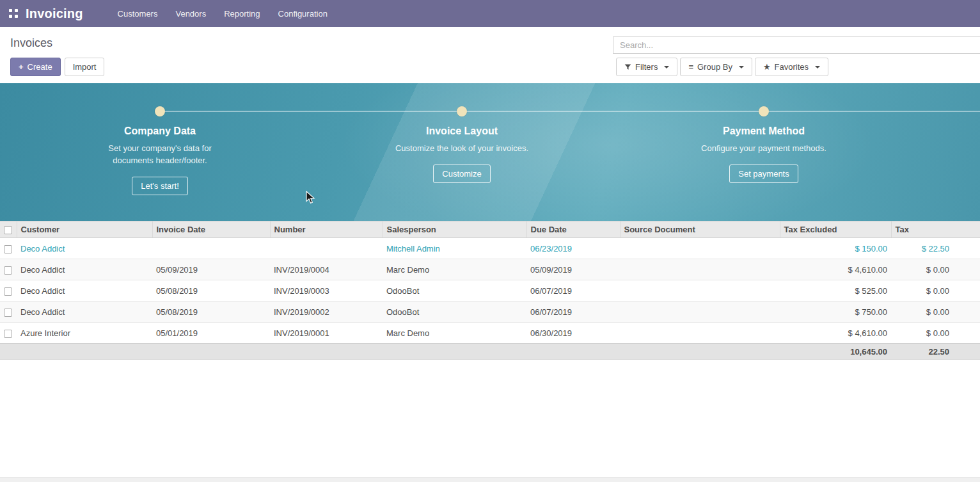 Image resolution: width=980 pixels, height=482 pixels. Describe the element at coordinates (160, 155) in the screenshot. I see `step-description: Set your company's data for documents he…` at that location.